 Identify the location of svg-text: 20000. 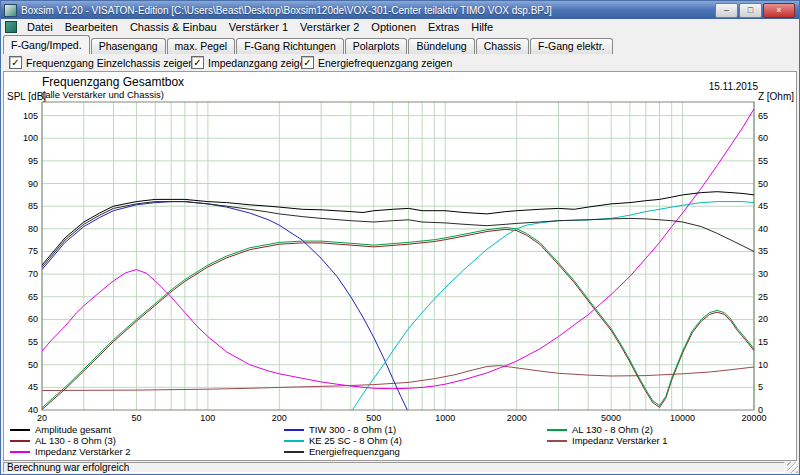
(754, 418).